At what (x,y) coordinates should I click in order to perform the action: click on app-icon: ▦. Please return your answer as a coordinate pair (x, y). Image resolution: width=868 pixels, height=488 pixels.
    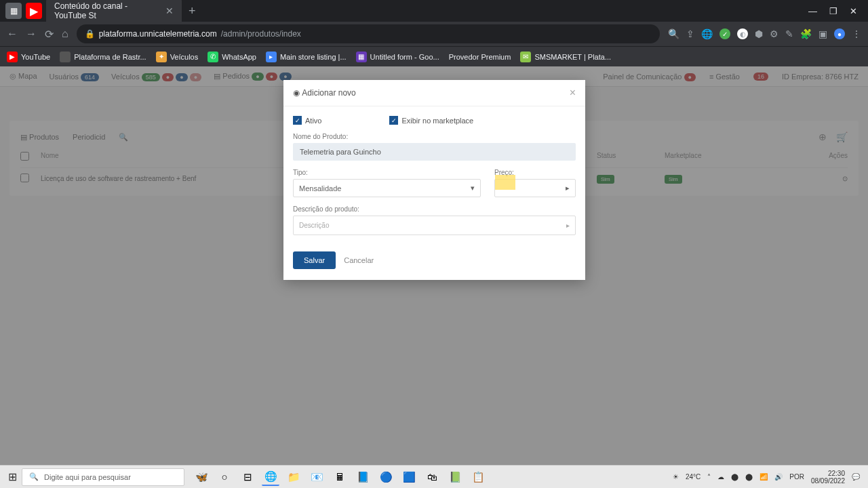
    Looking at the image, I should click on (14, 11).